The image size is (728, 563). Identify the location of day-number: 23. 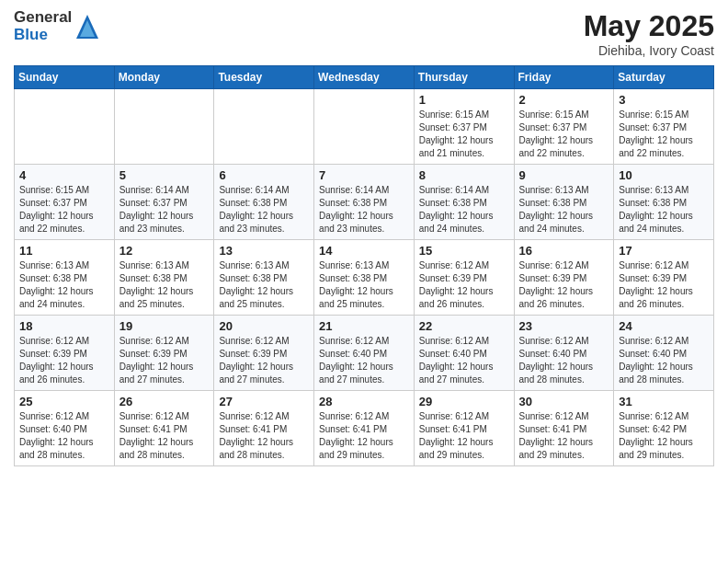
(564, 326).